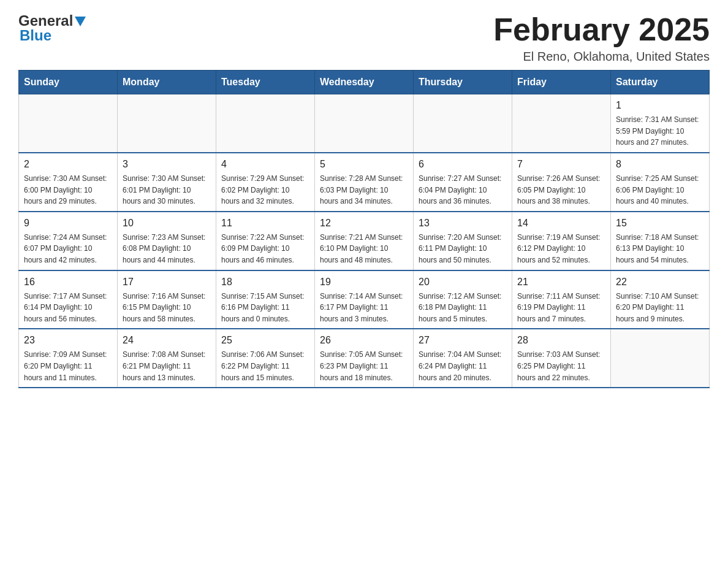 This screenshot has width=728, height=563. What do you see at coordinates (660, 105) in the screenshot?
I see `day-number: 1` at bounding box center [660, 105].